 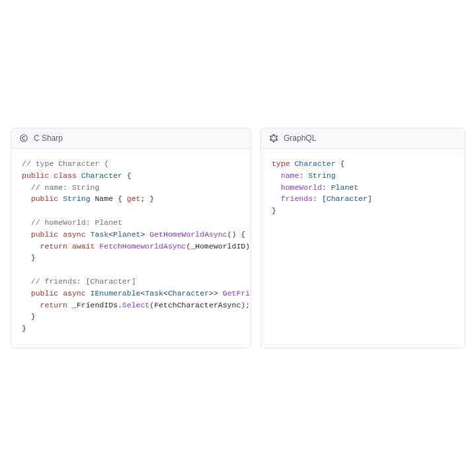 I want to click on graphql-panel-title: GraphQL, so click(x=300, y=138).